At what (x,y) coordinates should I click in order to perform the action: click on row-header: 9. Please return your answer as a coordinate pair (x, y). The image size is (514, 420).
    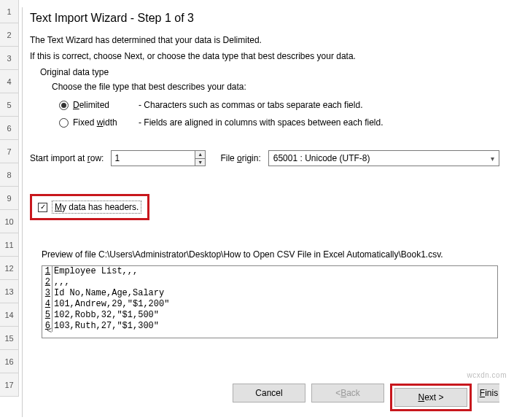
    Looking at the image, I should click on (9, 198).